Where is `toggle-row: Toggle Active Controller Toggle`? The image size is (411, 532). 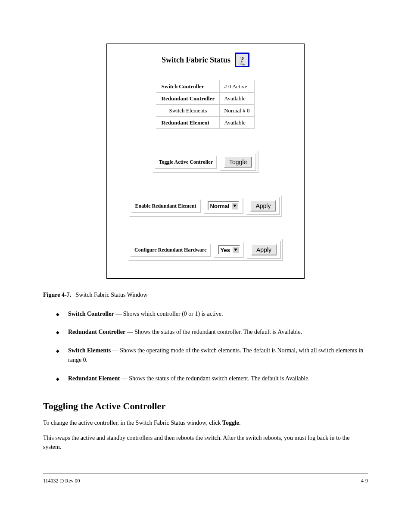
toggle-row: Toggle Active Controller Toggle is located at coordinates (206, 162).